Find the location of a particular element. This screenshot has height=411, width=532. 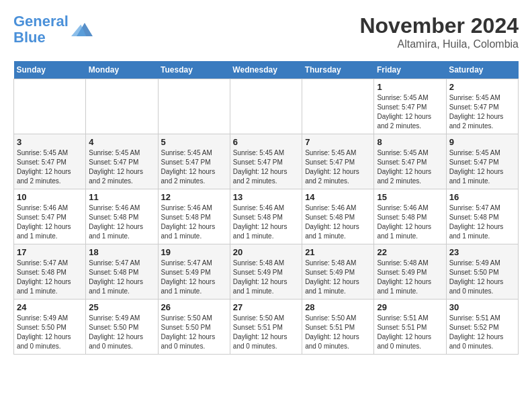

day-number: 13 is located at coordinates (266, 197).